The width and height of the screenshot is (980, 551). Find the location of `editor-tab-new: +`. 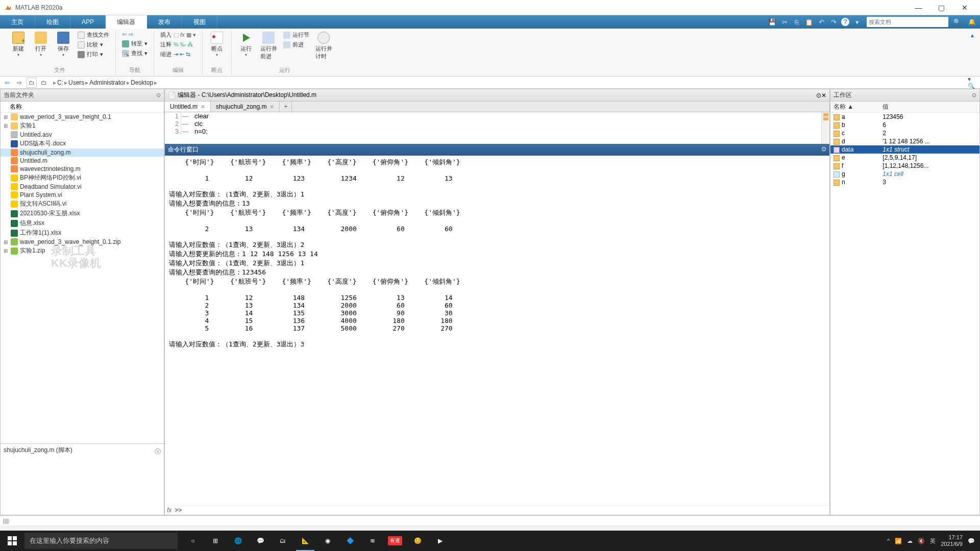

editor-tab-new: + is located at coordinates (286, 107).